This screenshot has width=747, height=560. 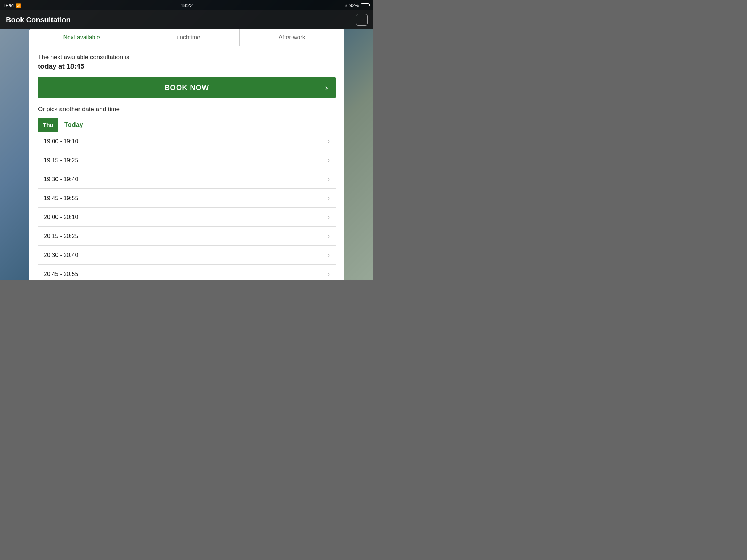 What do you see at coordinates (187, 255) in the screenshot?
I see `time-slot-7: 20:30 - 20:40 ›` at bounding box center [187, 255].